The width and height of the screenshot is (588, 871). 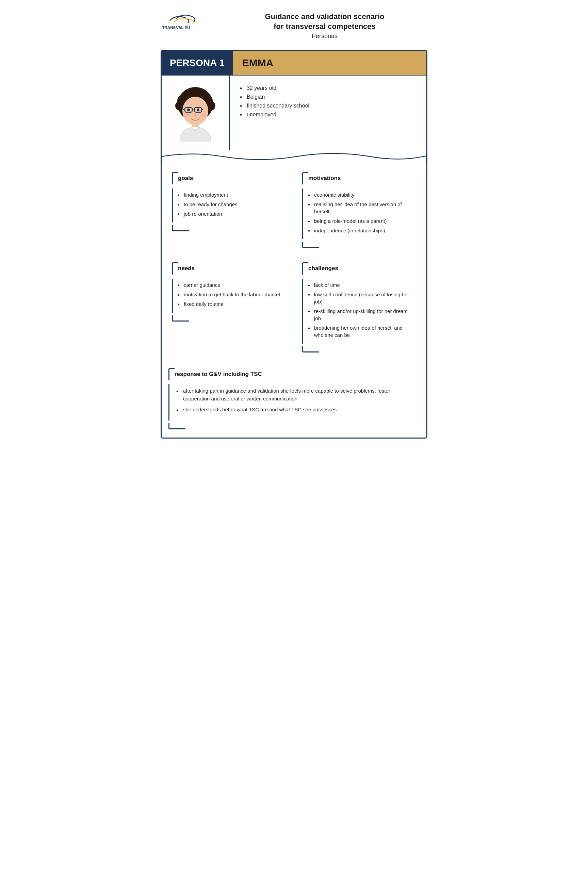 What do you see at coordinates (311, 245) in the screenshot?
I see `motivations-bracket-bottom` at bounding box center [311, 245].